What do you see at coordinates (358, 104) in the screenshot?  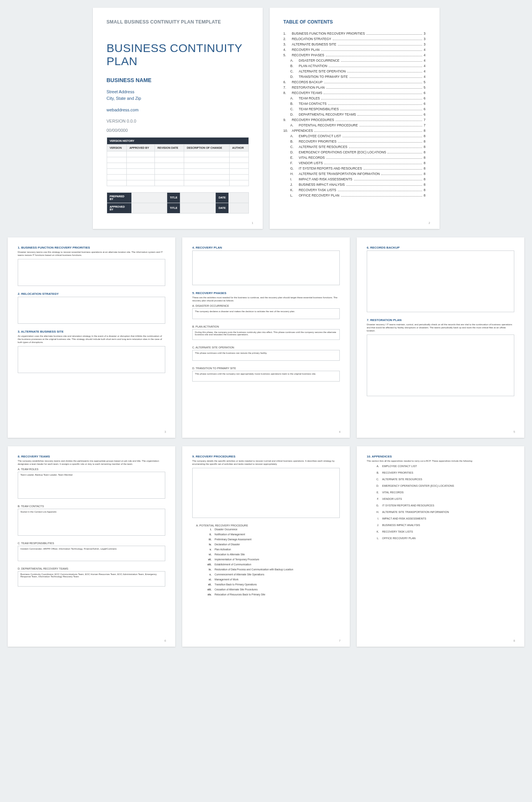 I see `toc-subitem: B.TEAM CONTACTS6` at bounding box center [358, 104].